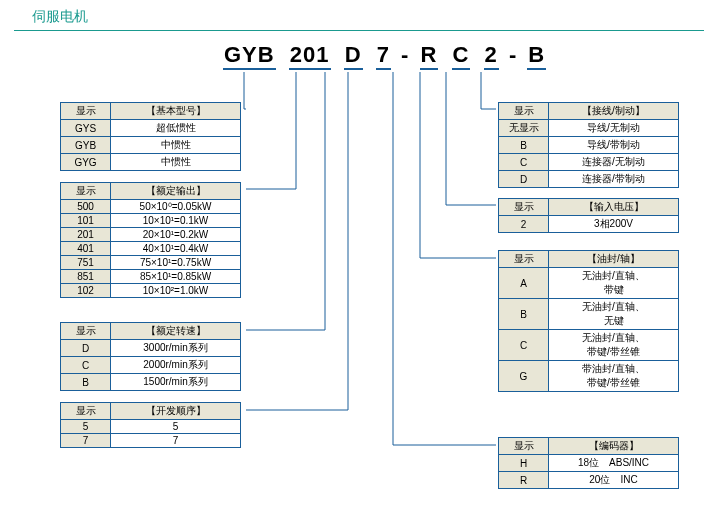  Describe the element at coordinates (151, 263) in the screenshot. I see `table-row: 75175×10¹=0.75kW` at that location.